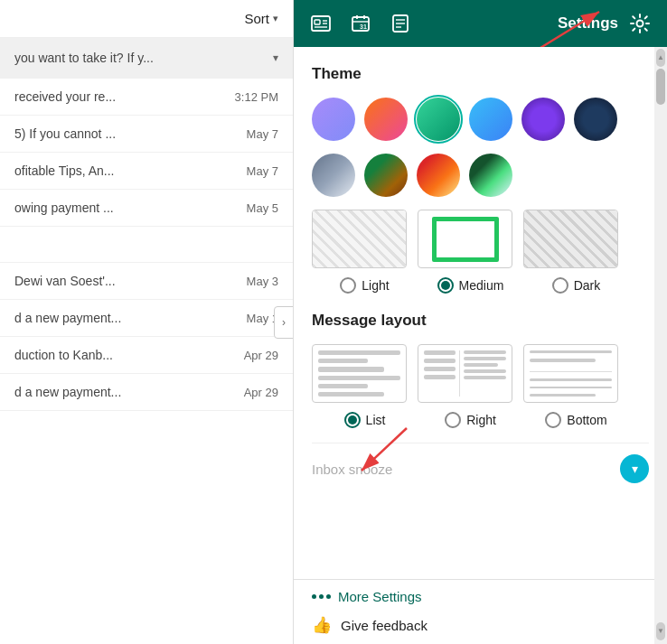 The image size is (667, 644). I want to click on inbox-snooze-label: Inbox snooze, so click(352, 470).